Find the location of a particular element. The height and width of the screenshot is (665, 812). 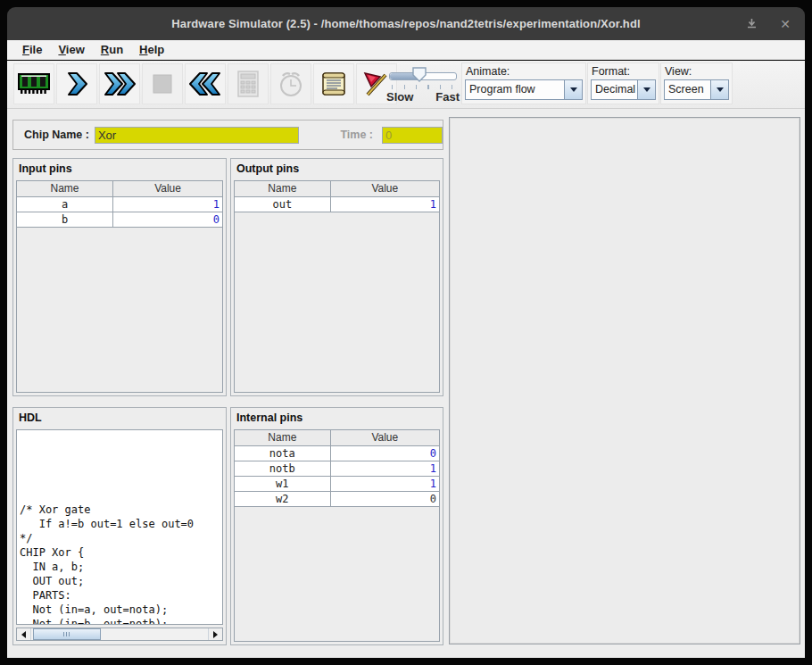

internal-pins-title: Internal pins is located at coordinates (337, 418).